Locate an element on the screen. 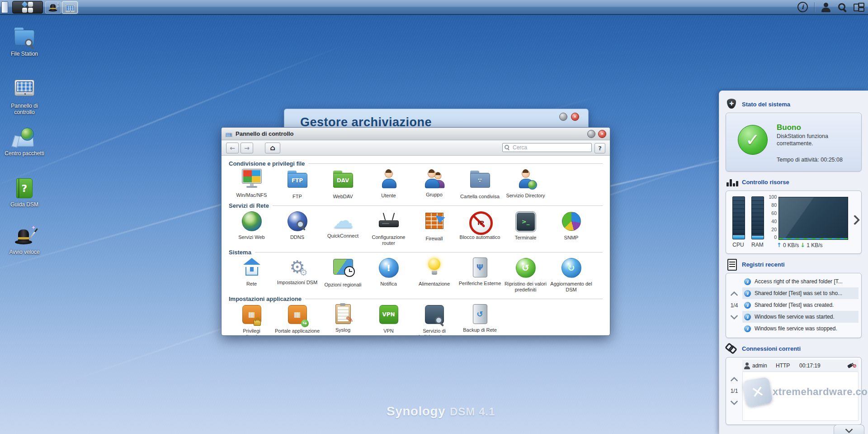 The width and height of the screenshot is (868, 434). app-notification: !Notifica is located at coordinates (389, 275).